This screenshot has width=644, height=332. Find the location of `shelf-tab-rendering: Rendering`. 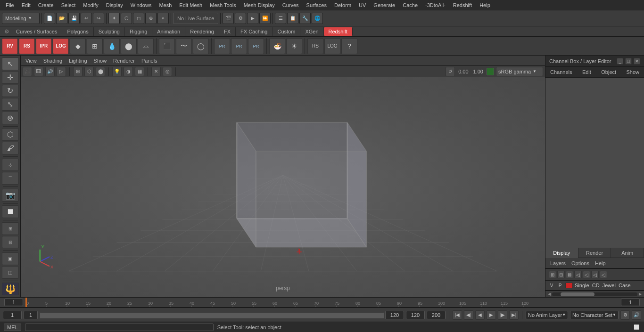

shelf-tab-rendering: Rendering is located at coordinates (202, 32).